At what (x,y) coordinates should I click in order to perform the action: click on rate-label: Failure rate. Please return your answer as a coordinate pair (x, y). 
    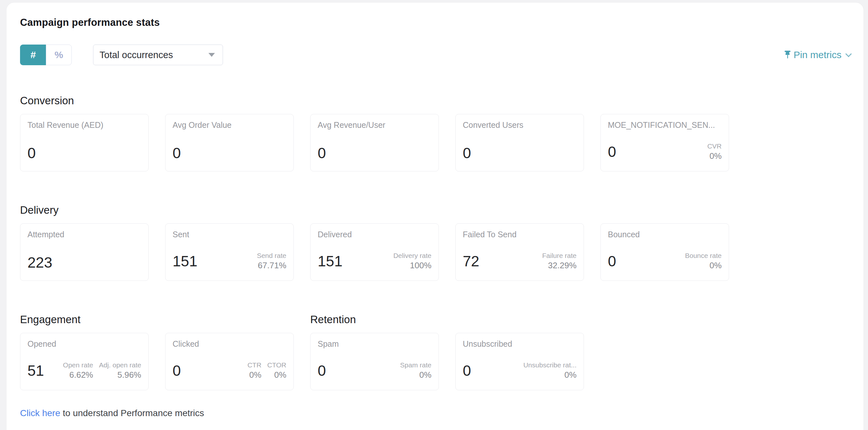
    Looking at the image, I should click on (559, 256).